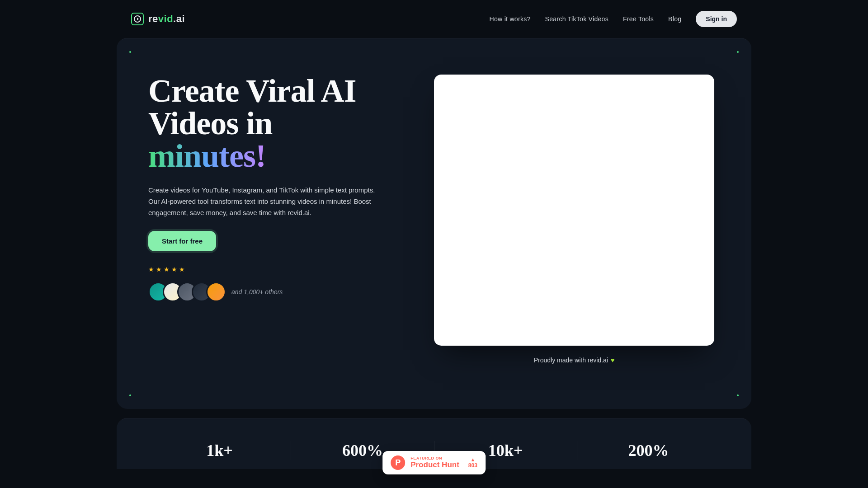 The height and width of the screenshot is (488, 868). I want to click on nav-how-it-works: How it works?, so click(510, 19).